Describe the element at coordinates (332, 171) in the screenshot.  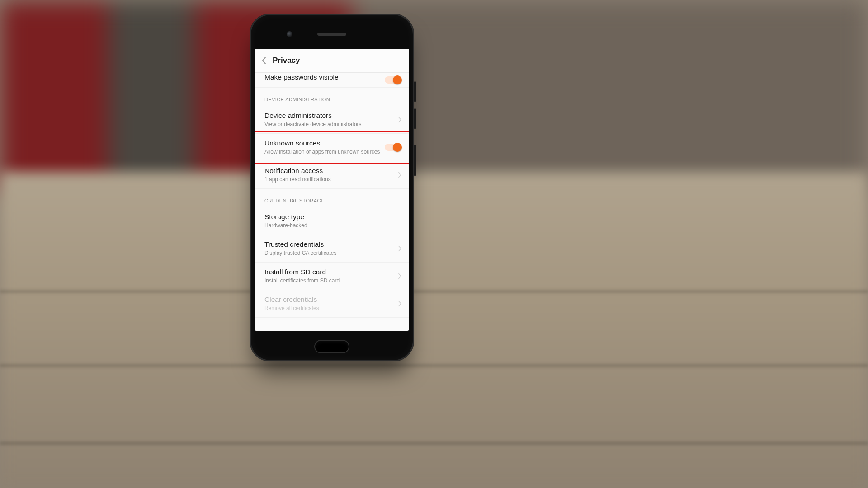
I see `row-label: Notification access` at that location.